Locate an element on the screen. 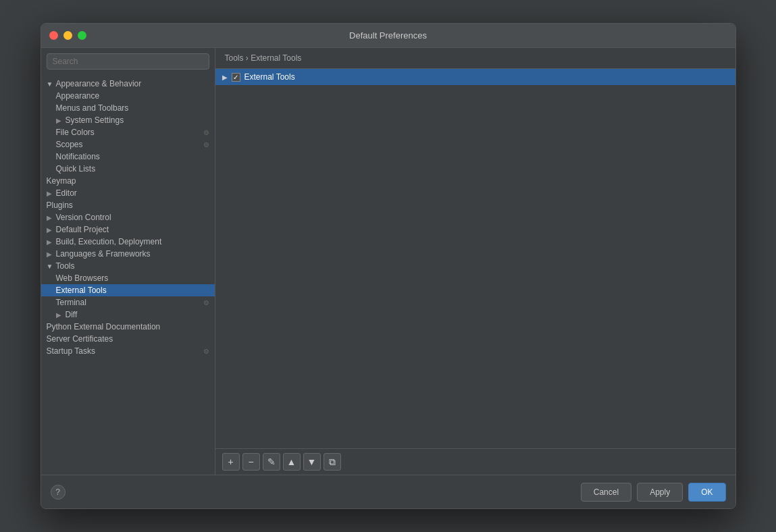 Image resolution: width=776 pixels, height=532 pixels. sidebar-item-tools: ▼ Tools is located at coordinates (128, 266).